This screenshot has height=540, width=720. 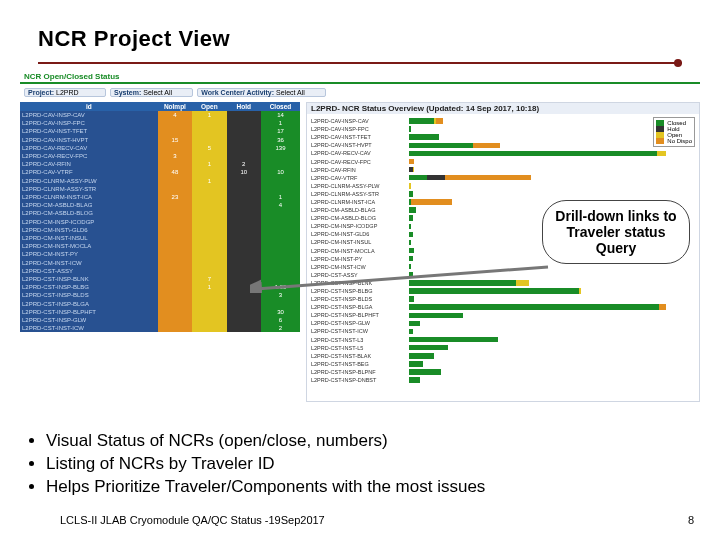 I want to click on traveler-link: L2PRD-CST-INSP-GLW, so click(x=54, y=320).